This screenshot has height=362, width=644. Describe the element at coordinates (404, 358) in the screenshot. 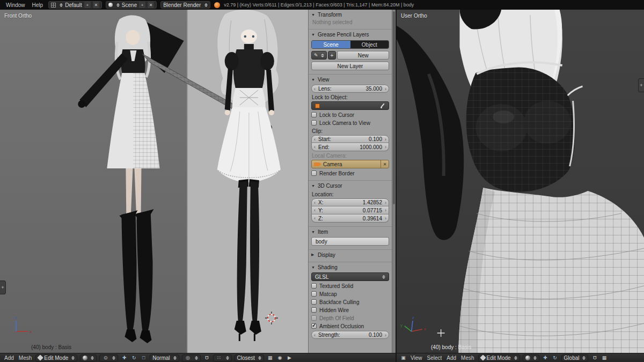

I see `editor-type-button: ▣` at that location.